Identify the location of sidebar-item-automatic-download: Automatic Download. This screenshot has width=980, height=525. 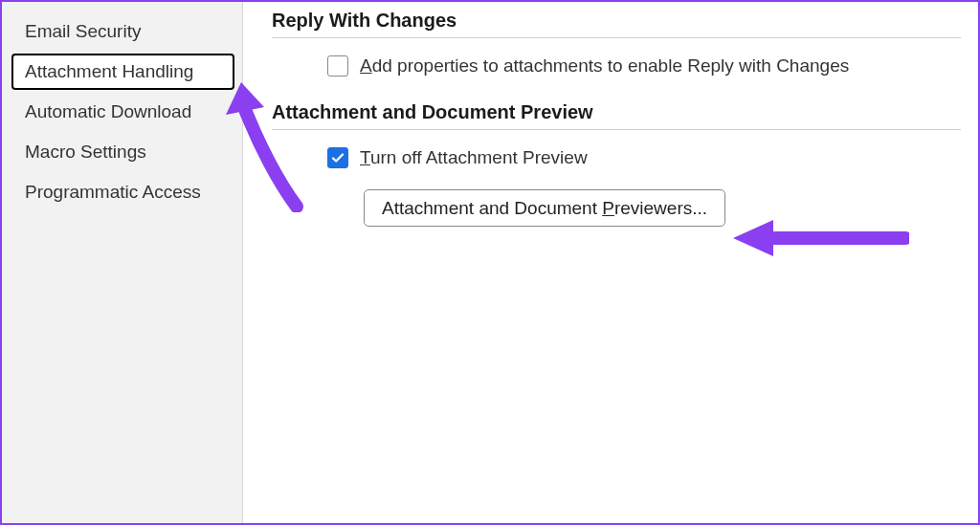
(122, 112).